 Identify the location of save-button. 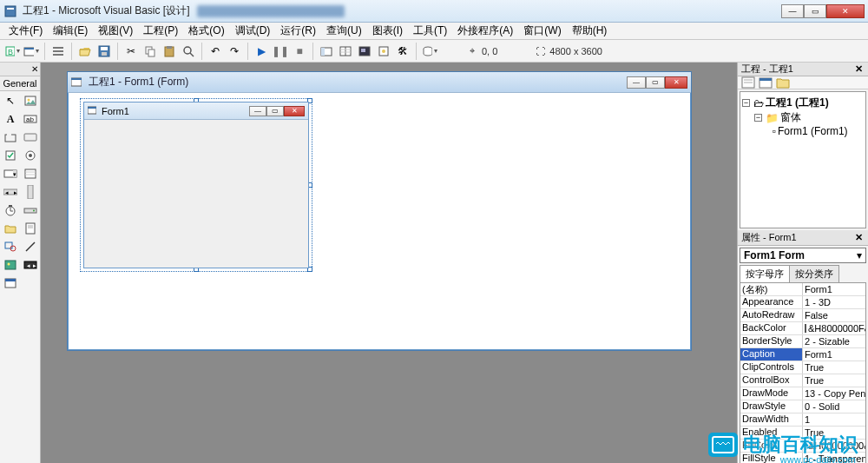
(104, 51).